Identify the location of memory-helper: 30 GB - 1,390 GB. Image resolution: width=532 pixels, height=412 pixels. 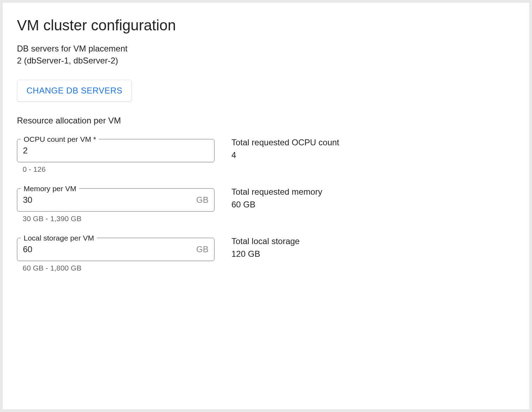
(119, 219).